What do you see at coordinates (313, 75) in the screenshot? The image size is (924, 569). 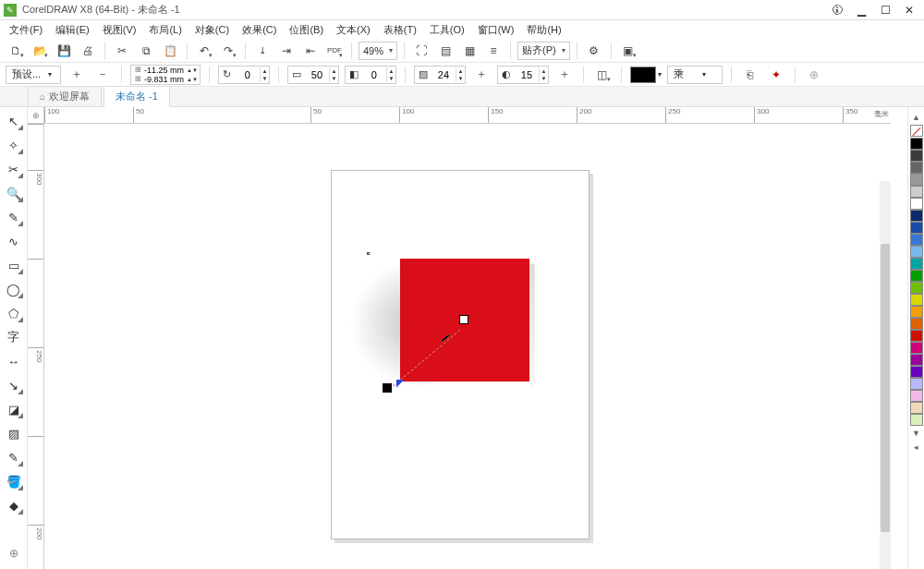 I see `shadow-stretch-field: ▭▲▼` at bounding box center [313, 75].